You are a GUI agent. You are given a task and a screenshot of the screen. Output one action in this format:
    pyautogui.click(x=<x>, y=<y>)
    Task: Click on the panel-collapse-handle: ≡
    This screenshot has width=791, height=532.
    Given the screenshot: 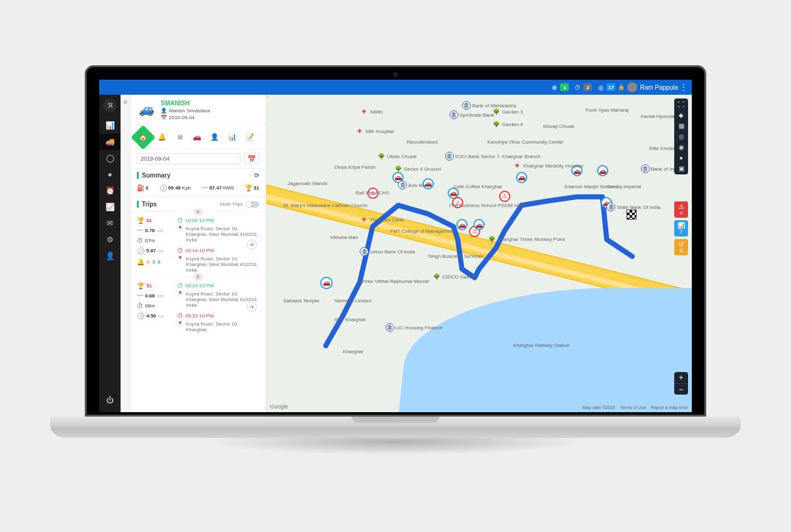 What is the action you would take?
    pyautogui.click(x=126, y=253)
    